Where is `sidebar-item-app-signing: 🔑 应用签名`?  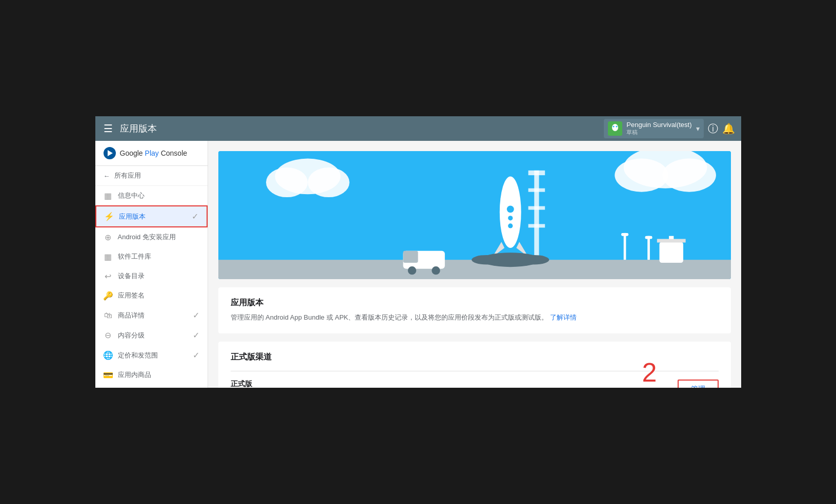 sidebar-item-app-signing: 🔑 应用签名 is located at coordinates (152, 296).